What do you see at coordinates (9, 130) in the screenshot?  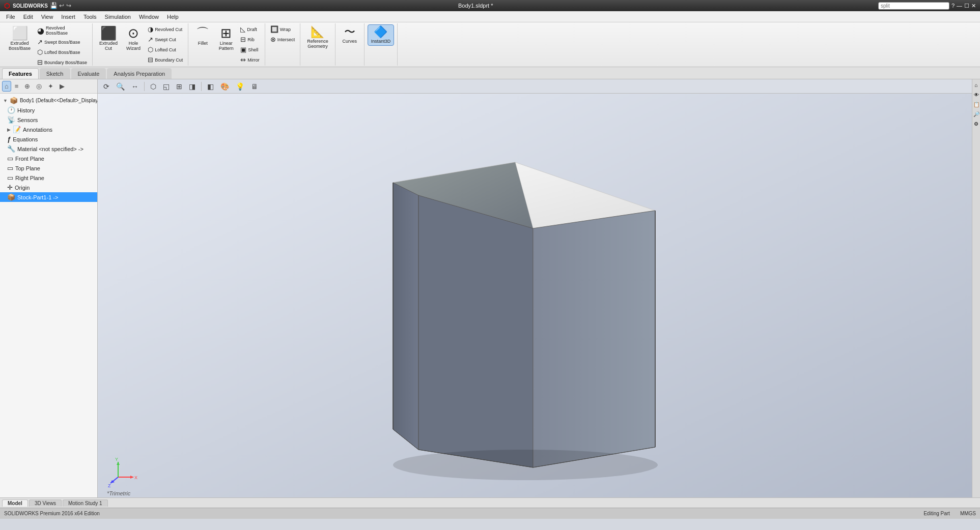 I see `tree-expand-annotations: ▶` at bounding box center [9, 130].